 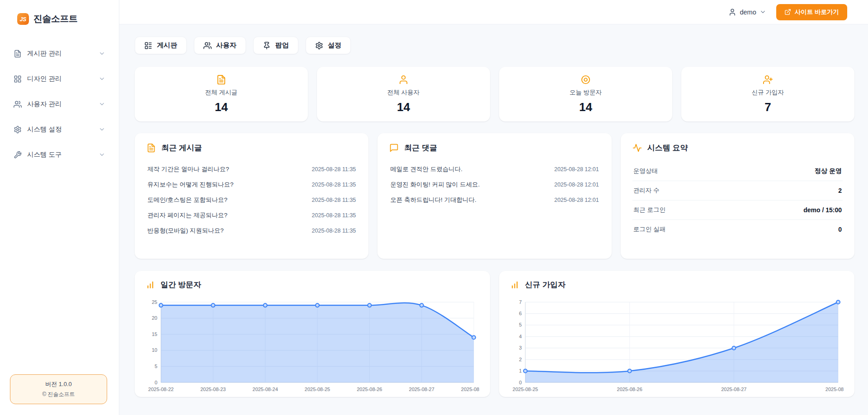 What do you see at coordinates (312, 334) in the screenshot?
I see `daily-visitors-chart-card: 일간 방문자 05101520252025-08-222025-08-23202…` at bounding box center [312, 334].